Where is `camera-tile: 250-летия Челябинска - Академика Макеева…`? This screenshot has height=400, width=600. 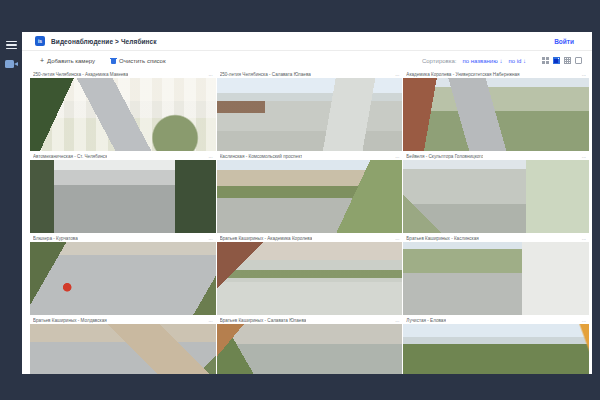 camera-tile: 250-летия Челябинска - Академика Макеева… is located at coordinates (123, 110).